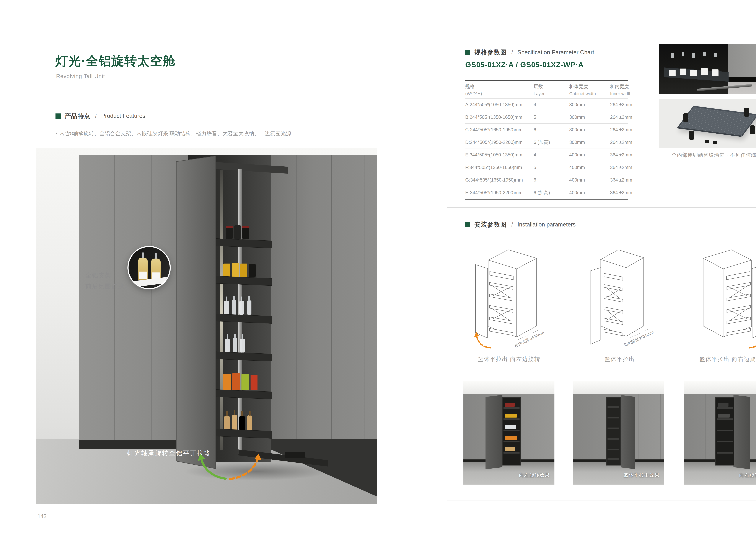 Image resolution: width=756 pixels, height=536 pixels. I want to click on col-header-inner-width: 柜内宽度Inner width, so click(619, 90).